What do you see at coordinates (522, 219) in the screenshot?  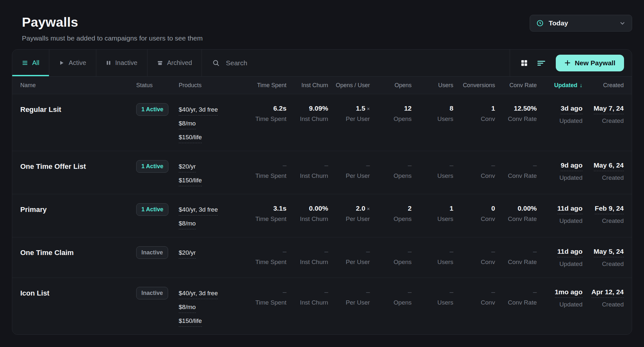 I see `metric-label: Conv Rate` at bounding box center [522, 219].